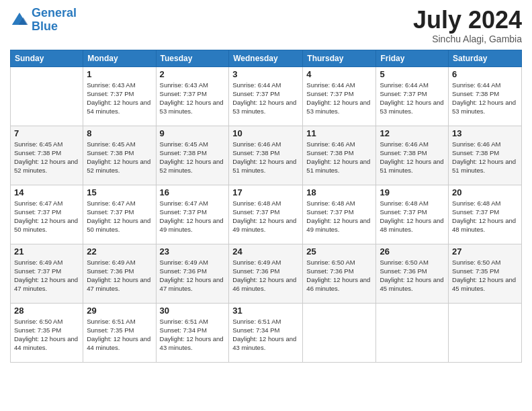  I want to click on day-cell: 11Sunrise: 6:46 AMSunset: 7:38 PMDayligh…, so click(340, 155).